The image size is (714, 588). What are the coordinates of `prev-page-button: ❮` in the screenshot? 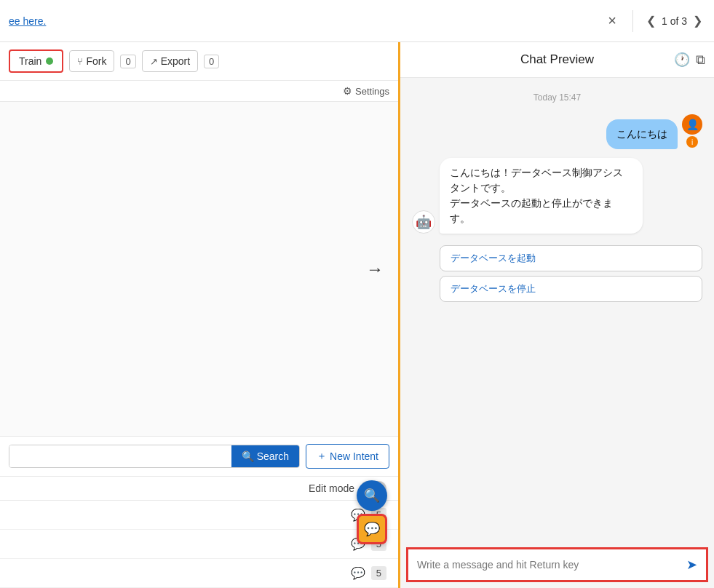 It's located at (651, 20).